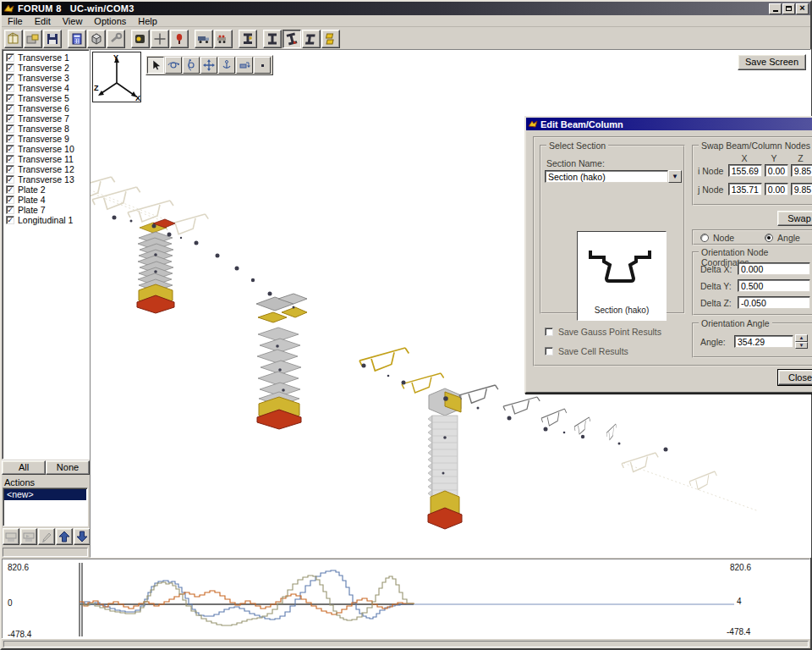  What do you see at coordinates (64, 537) in the screenshot?
I see `action-up-button` at bounding box center [64, 537].